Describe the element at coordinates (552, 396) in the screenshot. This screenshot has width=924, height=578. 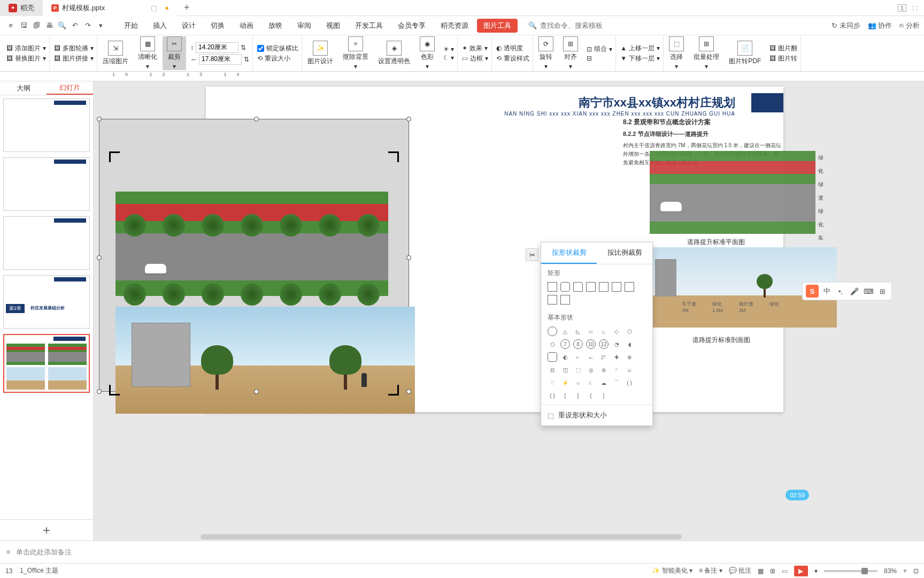
I see `shape-brace: { }` at that location.